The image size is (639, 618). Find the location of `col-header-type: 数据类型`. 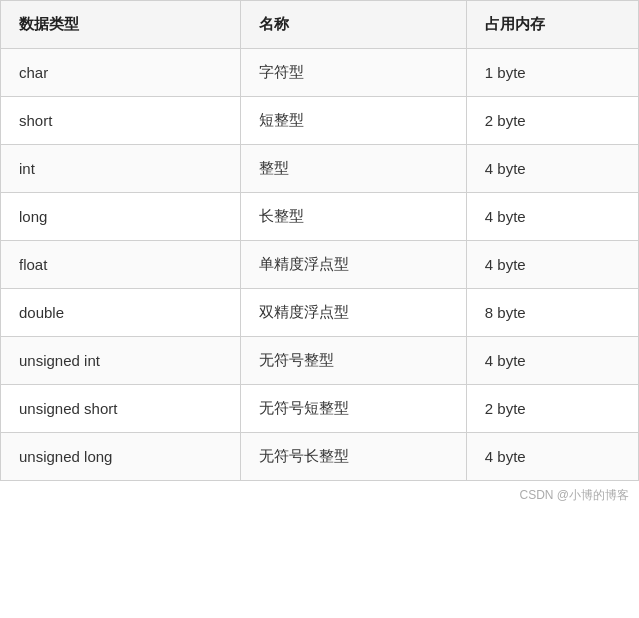

col-header-type: 数据类型 is located at coordinates (121, 25).